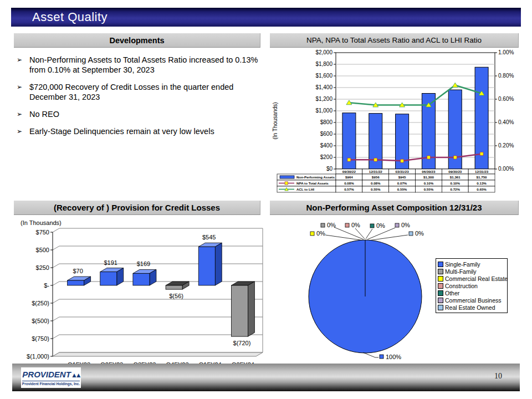 The height and width of the screenshot is (399, 532). What do you see at coordinates (482, 177) in the screenshot?
I see `svg-text: $1,750` at bounding box center [482, 177].